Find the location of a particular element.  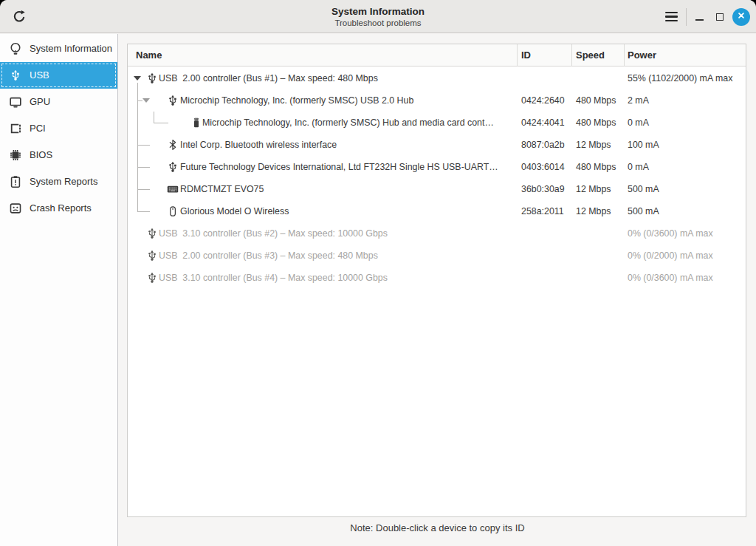

refresh-button is located at coordinates (19, 17).